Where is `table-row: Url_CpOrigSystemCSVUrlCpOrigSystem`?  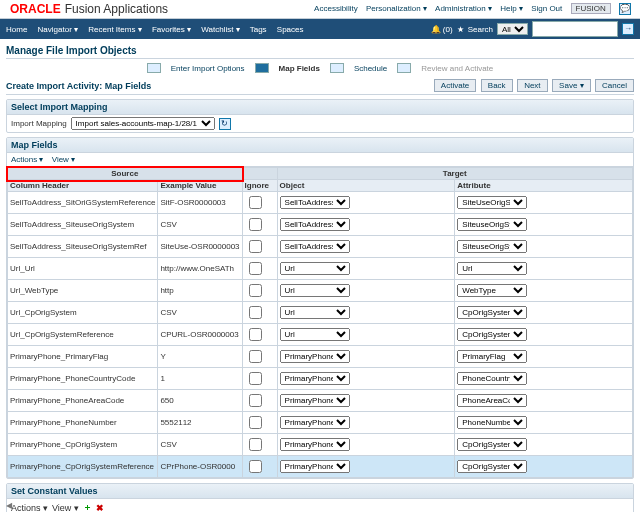
table-row: Url_CpOrigSystemCSVUrlCpOrigSystem is located at coordinates (320, 313).